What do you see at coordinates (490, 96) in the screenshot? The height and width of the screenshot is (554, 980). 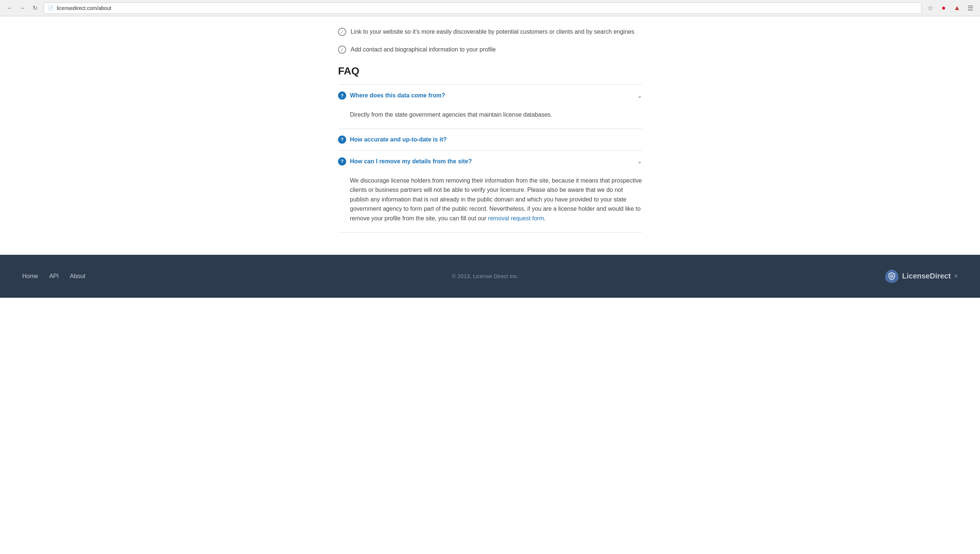 I see `faq-question-1: ? Where does this data come from? ⌄` at bounding box center [490, 96].